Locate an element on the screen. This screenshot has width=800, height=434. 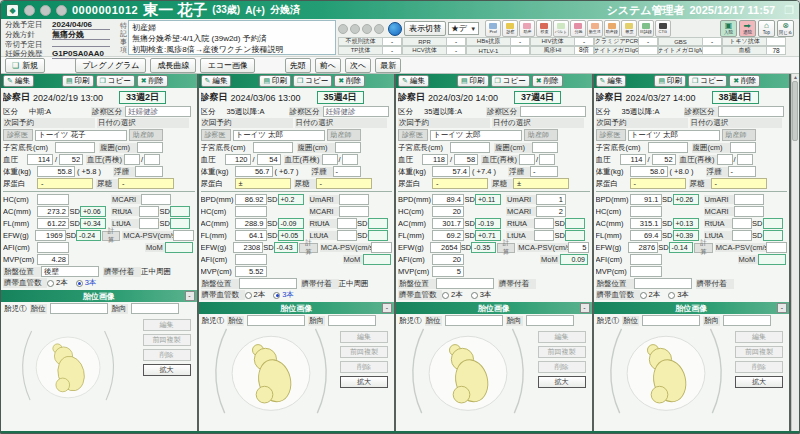
ac-value: 273.2 is located at coordinates (53, 212).